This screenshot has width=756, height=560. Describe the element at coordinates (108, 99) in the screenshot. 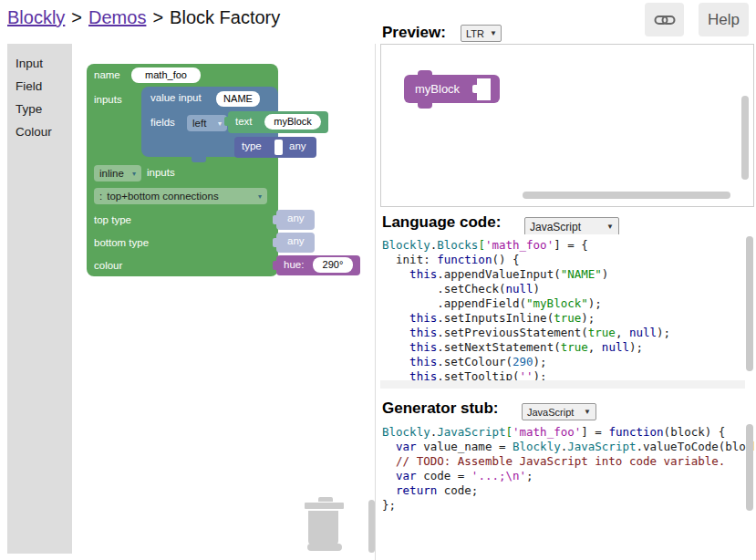

I see `inputs-label: inputs` at that location.